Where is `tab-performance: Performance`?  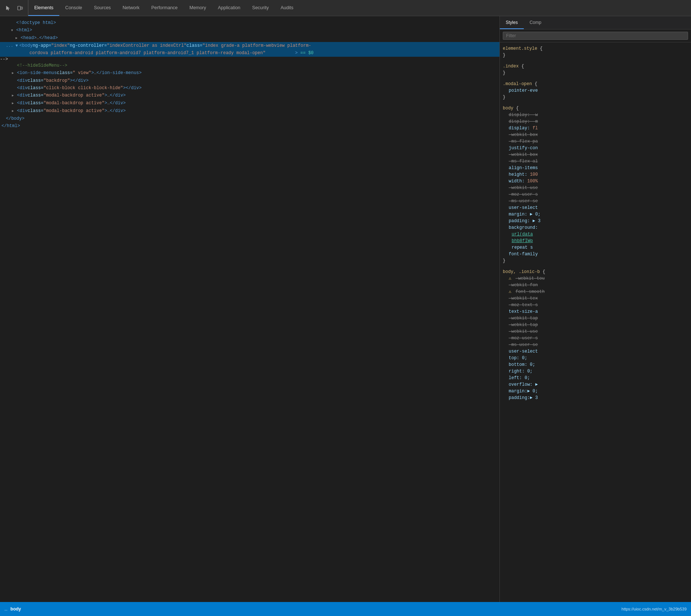
tab-performance: Performance is located at coordinates (165, 8).